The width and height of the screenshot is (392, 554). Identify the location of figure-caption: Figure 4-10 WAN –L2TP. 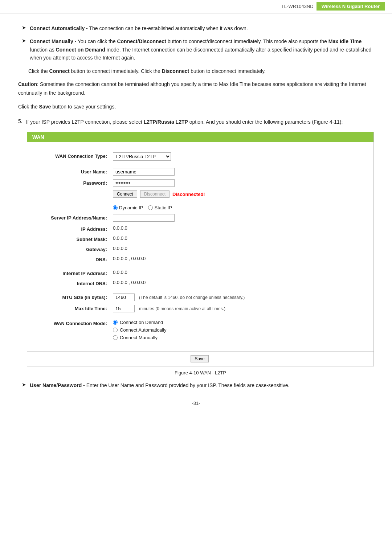
(200, 373).